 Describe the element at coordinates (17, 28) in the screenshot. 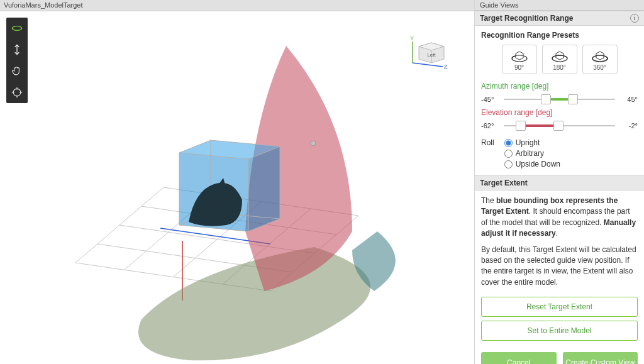

I see `orbit-tool` at that location.